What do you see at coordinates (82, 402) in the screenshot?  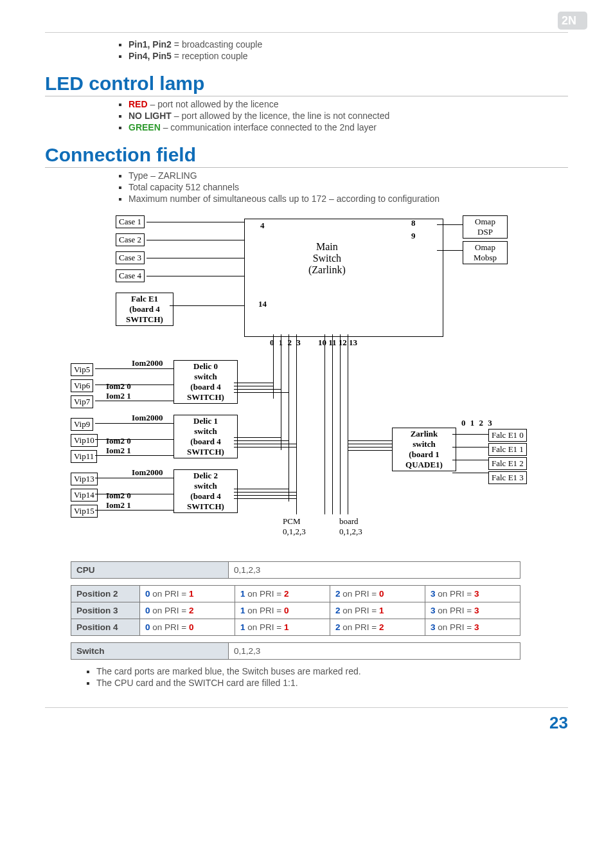 I see `vip7: Vip7` at bounding box center [82, 402].